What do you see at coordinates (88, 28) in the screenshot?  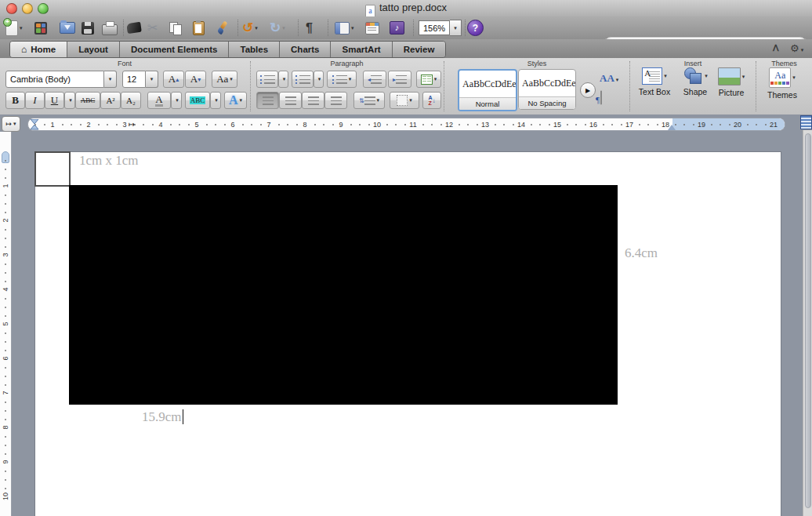 I see `save-button` at bounding box center [88, 28].